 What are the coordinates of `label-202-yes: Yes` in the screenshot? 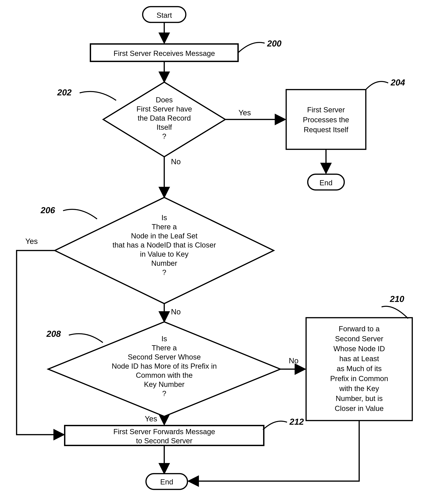 It's located at (245, 113).